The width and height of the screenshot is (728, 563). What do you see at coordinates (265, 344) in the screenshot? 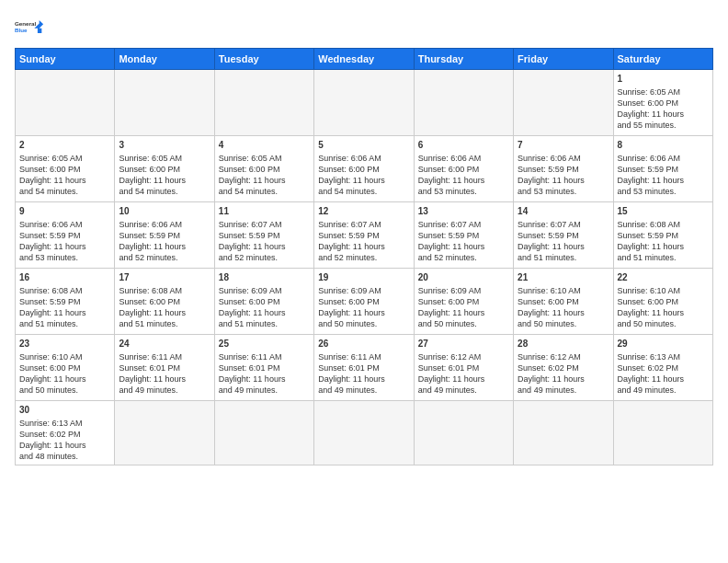
I see `day-number: 25` at bounding box center [265, 344].